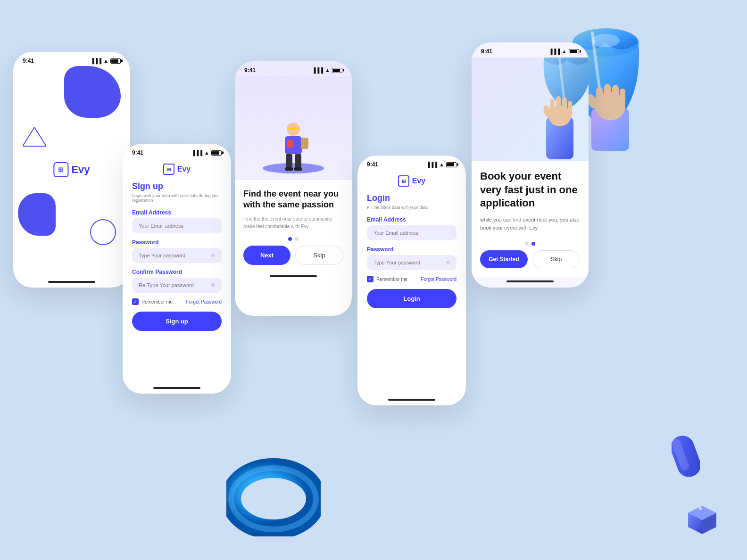  I want to click on login-logo-text: Evy, so click(419, 181).